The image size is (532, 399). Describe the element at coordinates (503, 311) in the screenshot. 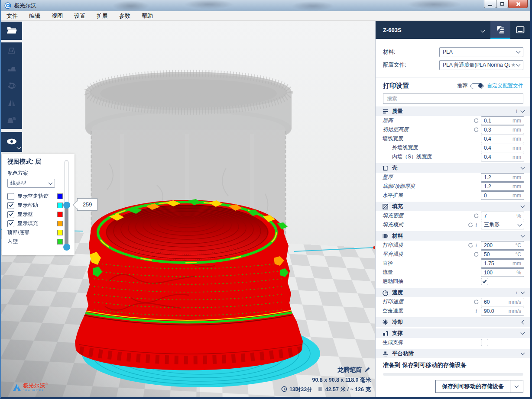

I see `setting-value-field: 90.0mm/s` at that location.